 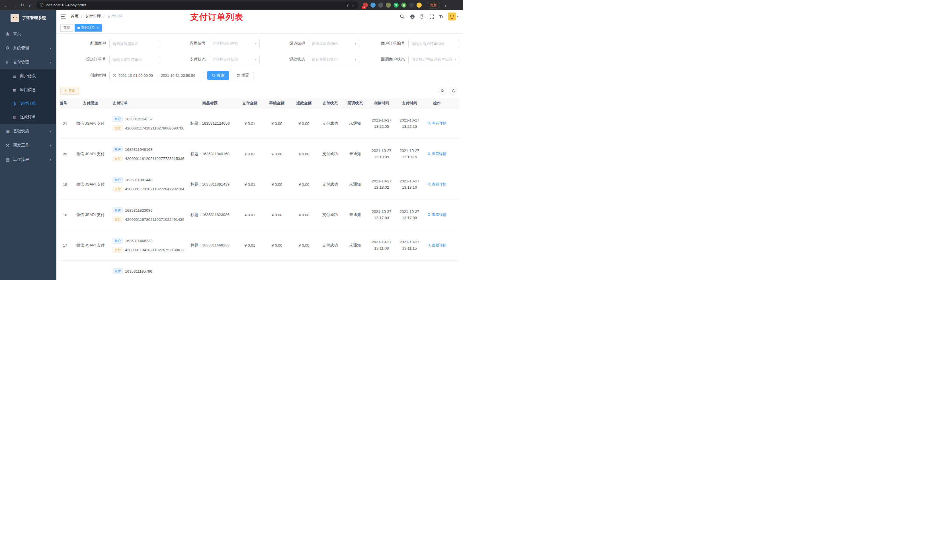 I want to click on date-end: 2021-10-31 23:59:59, so click(x=178, y=75).